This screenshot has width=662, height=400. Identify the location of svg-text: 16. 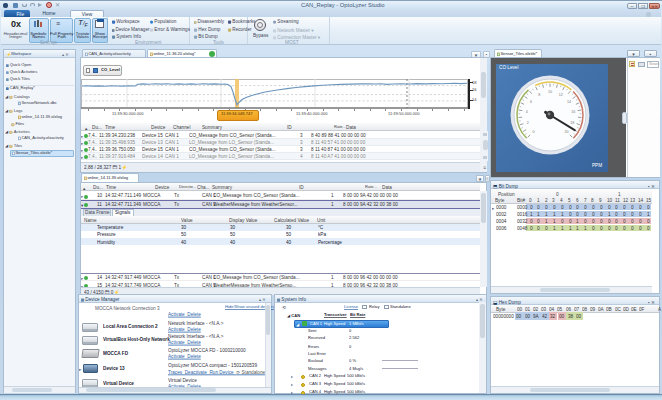
(573, 112).